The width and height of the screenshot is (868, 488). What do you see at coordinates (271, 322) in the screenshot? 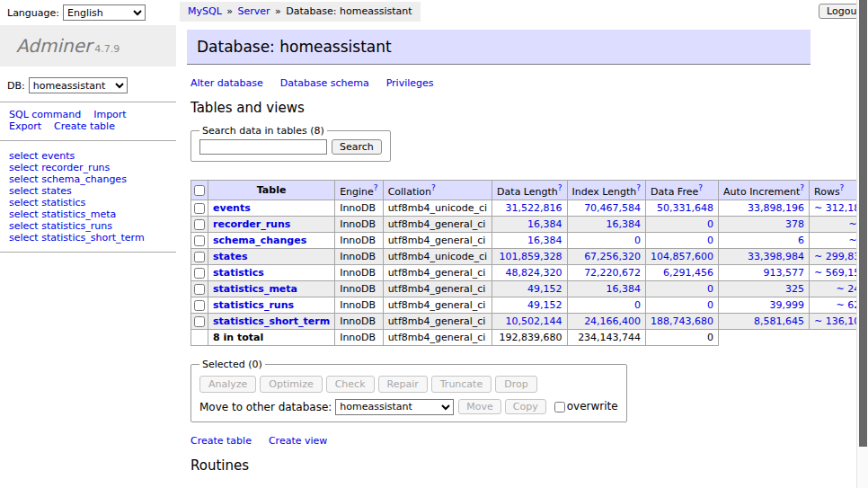
I see `table-link-statistics-short-term: statistics_short_term` at bounding box center [271, 322].